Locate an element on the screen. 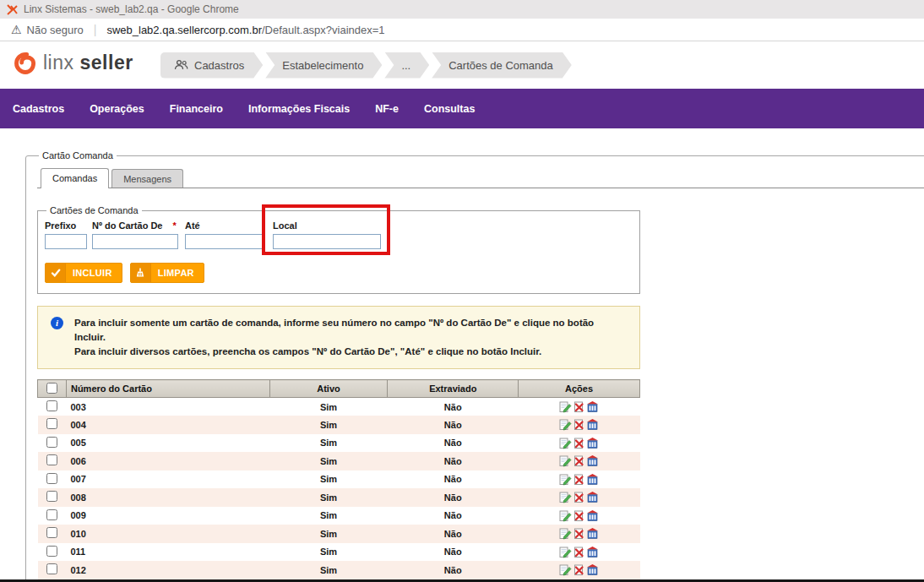 The height and width of the screenshot is (582, 924). nav-item-consultas: Consultas is located at coordinates (449, 109).